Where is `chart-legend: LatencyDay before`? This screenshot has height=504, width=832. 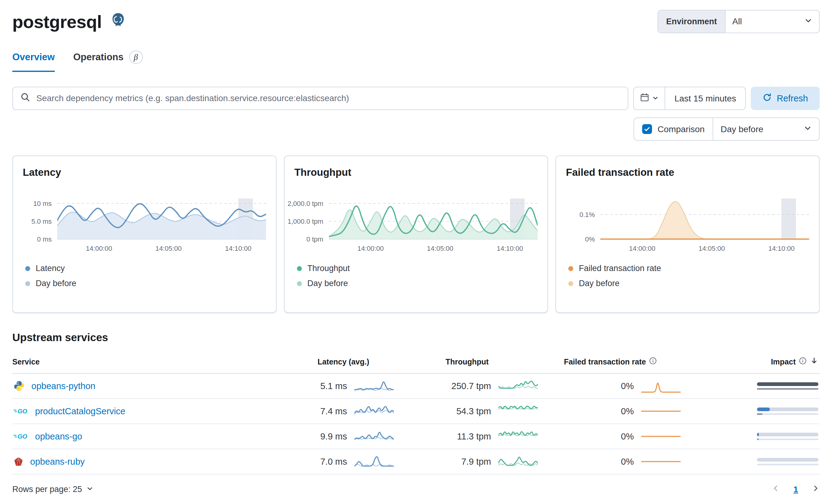 chart-legend: LatencyDay before is located at coordinates (145, 276).